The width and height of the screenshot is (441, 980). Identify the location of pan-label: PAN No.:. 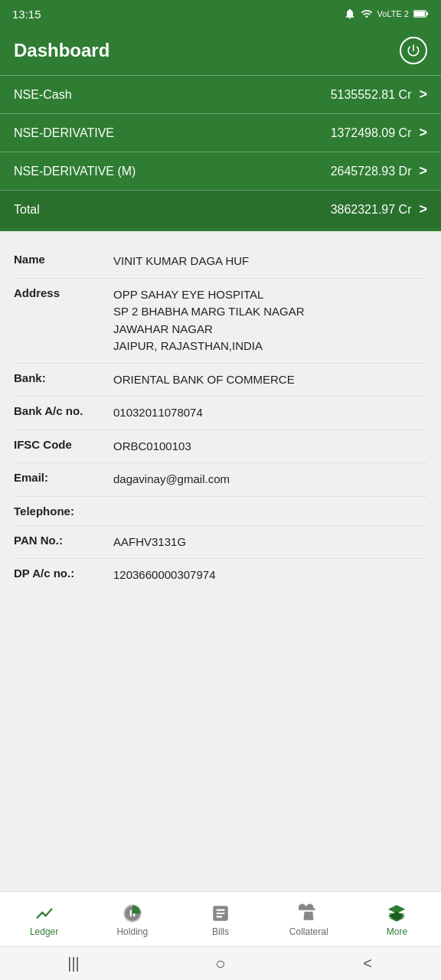
(64, 541).